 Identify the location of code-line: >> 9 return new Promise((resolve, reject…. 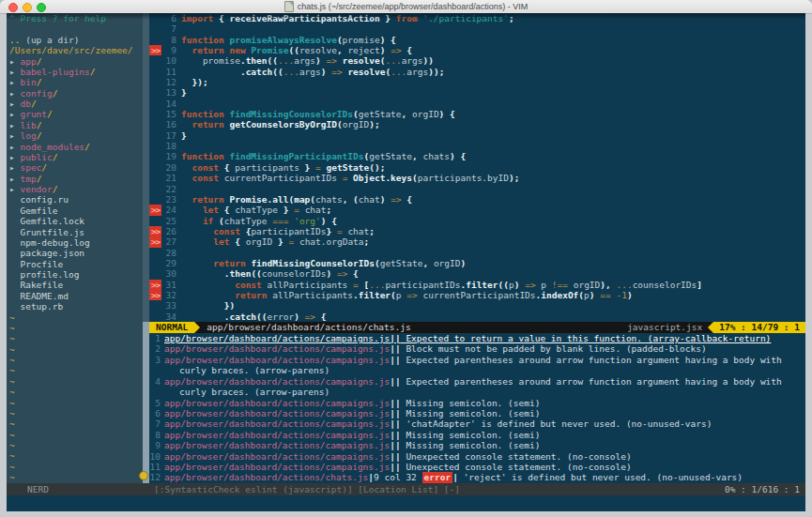
(477, 51).